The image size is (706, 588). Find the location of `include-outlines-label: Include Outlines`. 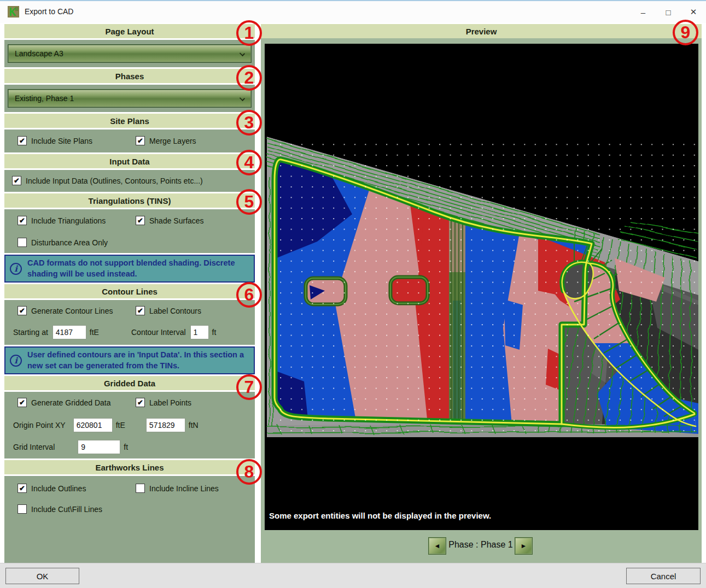

include-outlines-label: Include Outlines is located at coordinates (59, 489).